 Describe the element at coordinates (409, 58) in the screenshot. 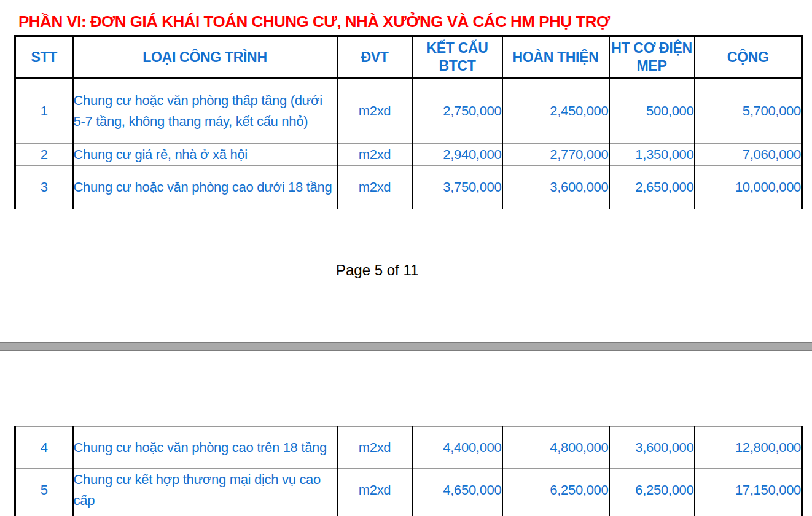

I see `table-header-row: STT LOẠI CÔNG TRÌNH ĐVT KẾT CẤU BTCT HOÀ…` at that location.